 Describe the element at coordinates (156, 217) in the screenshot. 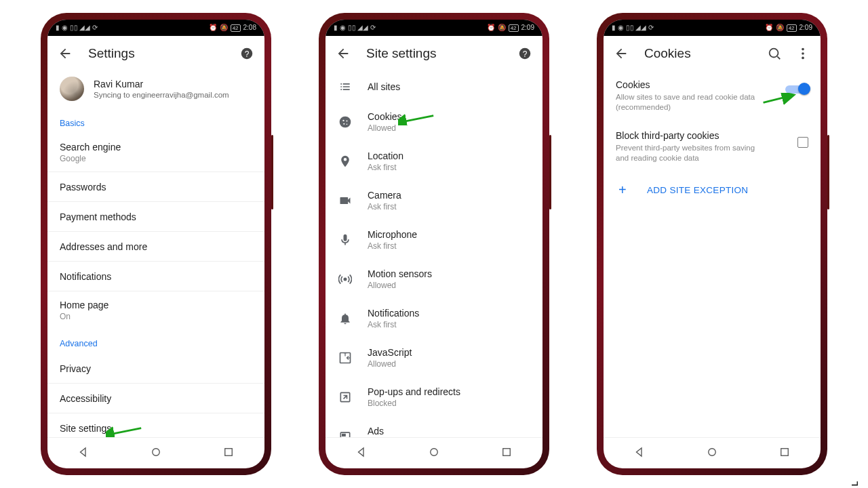

I see `row-payment-methods: Payment methods` at that location.